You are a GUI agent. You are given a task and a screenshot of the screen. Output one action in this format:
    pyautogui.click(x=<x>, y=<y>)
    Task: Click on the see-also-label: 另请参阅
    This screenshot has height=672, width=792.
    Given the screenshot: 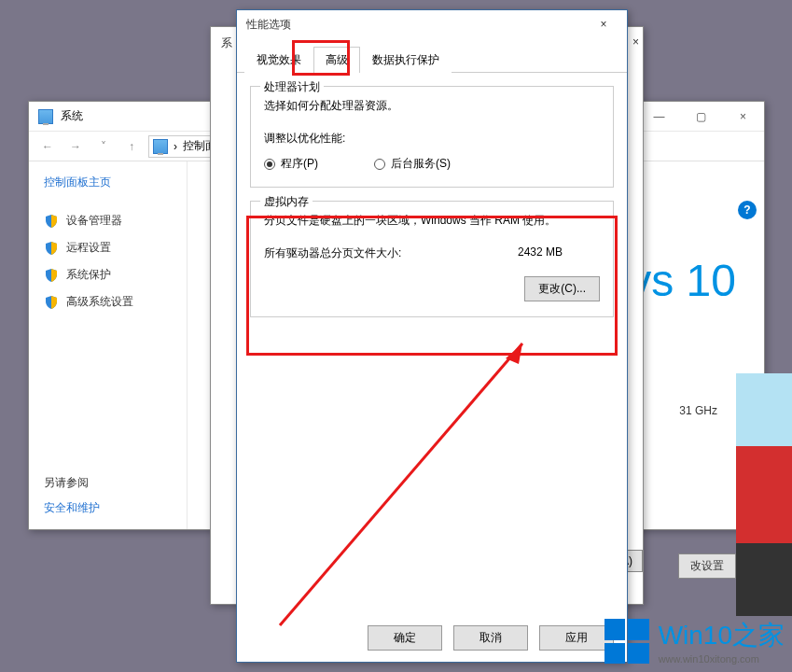 What is the action you would take?
    pyautogui.click(x=72, y=483)
    